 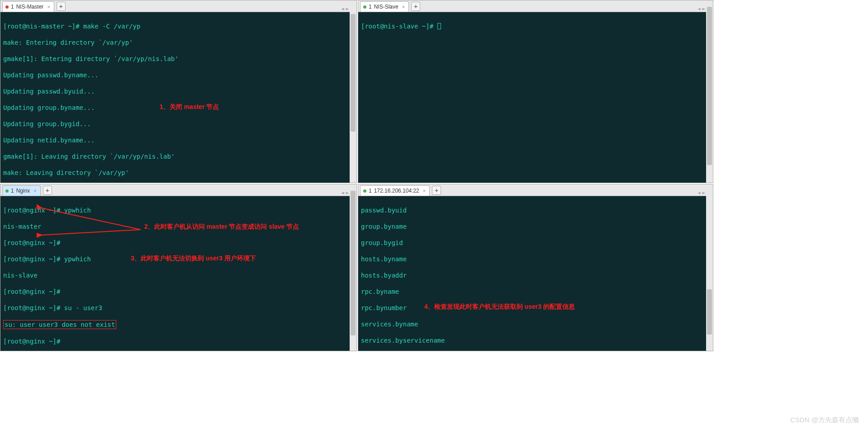 I want to click on term-line: [root@nginx ~]# su - user3, so click(x=178, y=308).